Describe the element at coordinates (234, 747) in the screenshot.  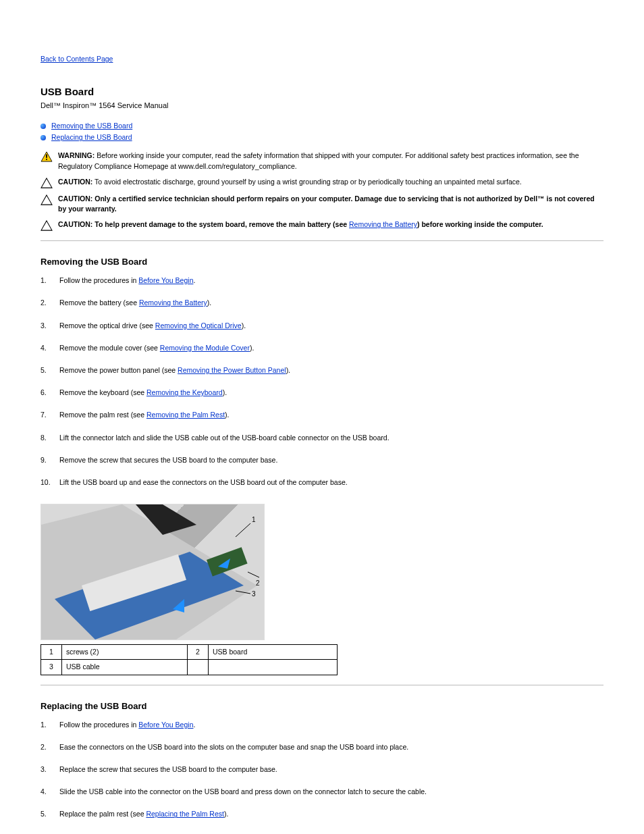
I see `step-text: Ease the connectors on the USB board int…` at that location.